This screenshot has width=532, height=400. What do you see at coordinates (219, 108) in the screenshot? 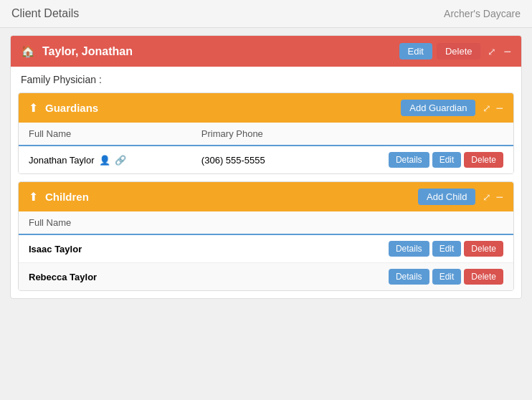
I see `guardians-title: Guardians` at bounding box center [219, 108].